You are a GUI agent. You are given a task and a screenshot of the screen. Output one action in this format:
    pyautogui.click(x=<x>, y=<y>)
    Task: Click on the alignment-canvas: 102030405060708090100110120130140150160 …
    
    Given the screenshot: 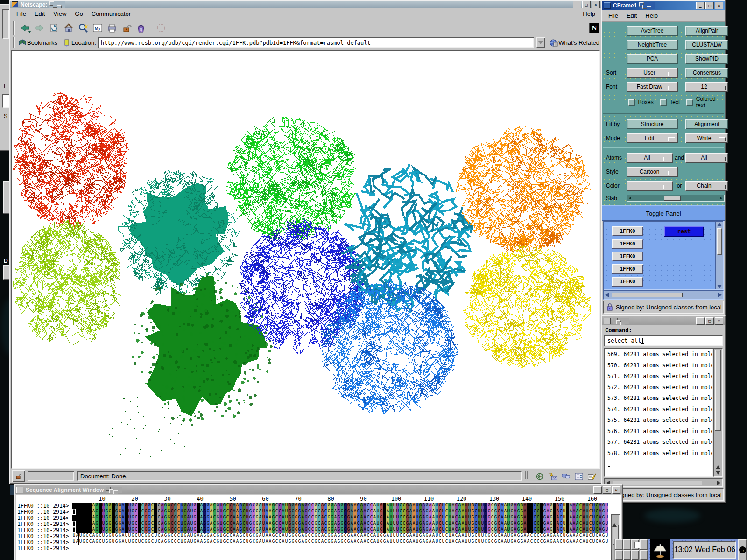 What is the action you would take?
    pyautogui.click(x=318, y=527)
    